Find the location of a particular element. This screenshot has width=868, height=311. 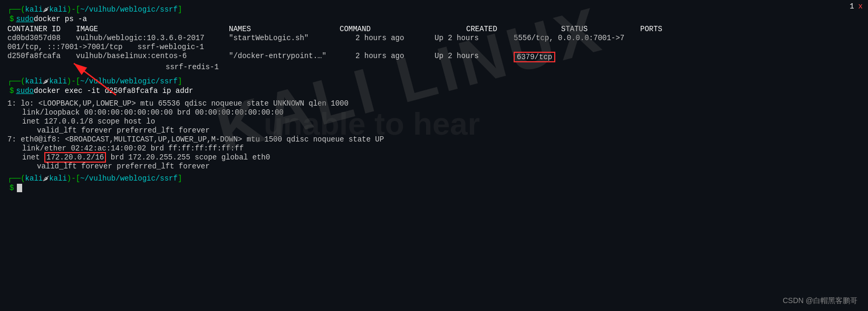

prompt-bracket-open-2: ┌──( is located at coordinates (16, 81).